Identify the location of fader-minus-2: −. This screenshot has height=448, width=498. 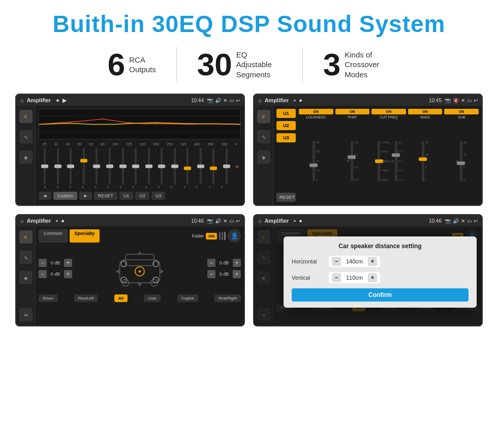
(43, 274).